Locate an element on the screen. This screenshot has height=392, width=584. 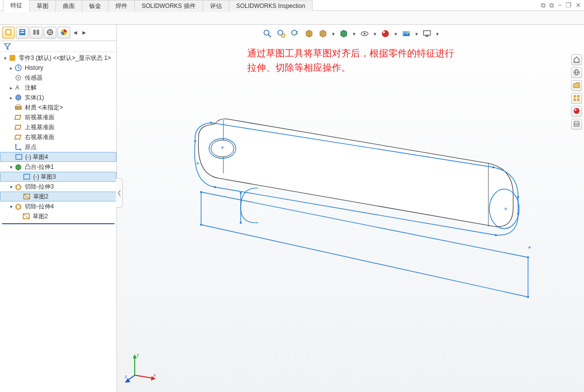
close-button: ✕ is located at coordinates (579, 5).